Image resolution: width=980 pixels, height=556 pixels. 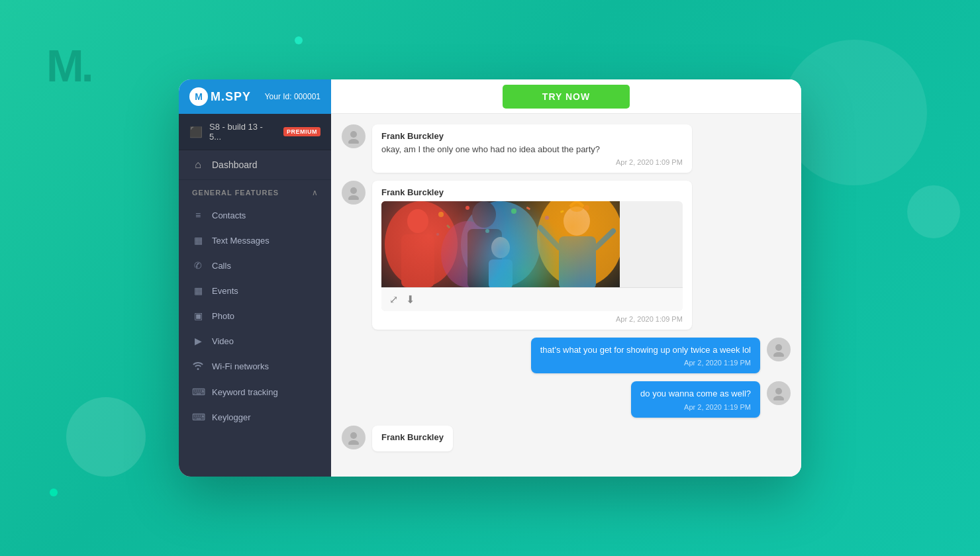 I want to click on message-time-4: Apr 2, 2020 1:19 PM, so click(x=695, y=407).